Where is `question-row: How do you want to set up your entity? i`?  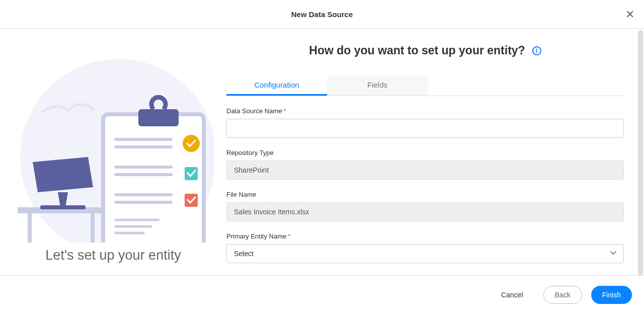
question-row: How do you want to set up your entity? i is located at coordinates (425, 50).